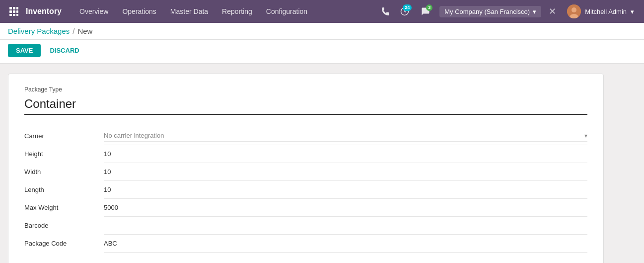  Describe the element at coordinates (507, 11) in the screenshot. I see `topbar-right: 24 3 My Company (San Francisco) ▾ ✕ Mitc…` at that location.